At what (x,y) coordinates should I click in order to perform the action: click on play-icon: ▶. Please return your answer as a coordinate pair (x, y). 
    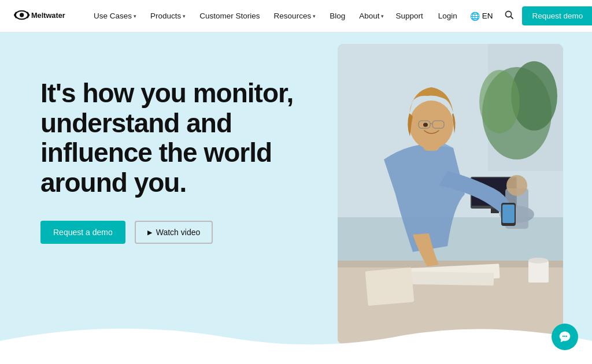
    Looking at the image, I should click on (150, 232).